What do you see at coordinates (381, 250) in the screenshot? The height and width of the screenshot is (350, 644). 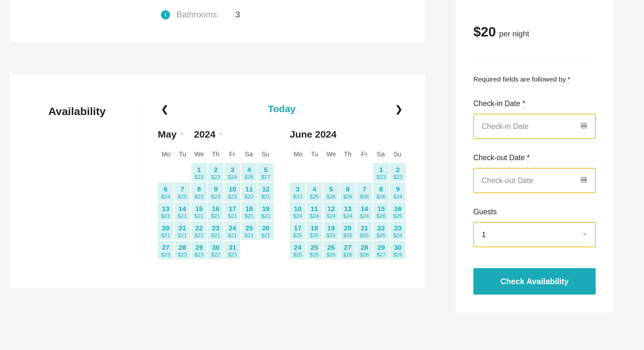 I see `calendar-date: 29$27` at bounding box center [381, 250].